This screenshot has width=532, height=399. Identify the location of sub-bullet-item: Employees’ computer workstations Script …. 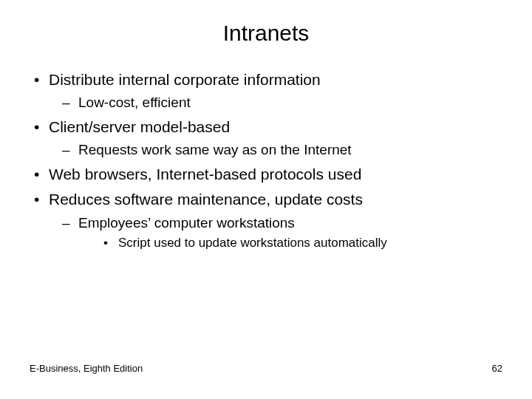
(276, 233).